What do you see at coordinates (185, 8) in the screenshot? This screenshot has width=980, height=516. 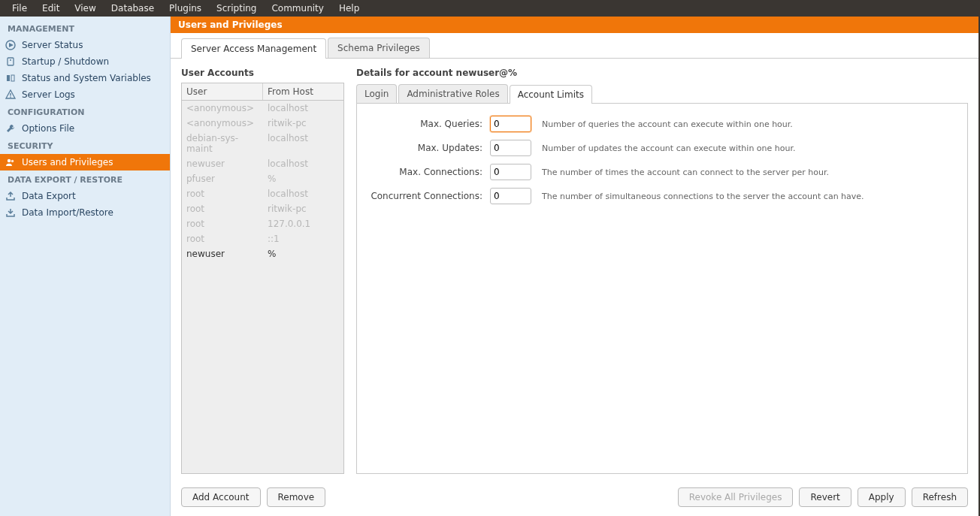 I see `menu-plugins: Plugins` at bounding box center [185, 8].